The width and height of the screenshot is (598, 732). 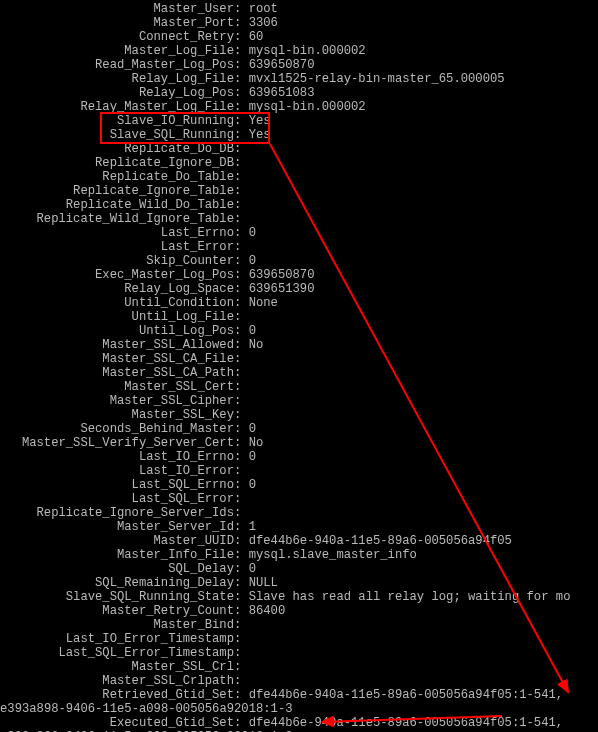 What do you see at coordinates (285, 303) in the screenshot?
I see `status-row: Until_Condition: None` at bounding box center [285, 303].